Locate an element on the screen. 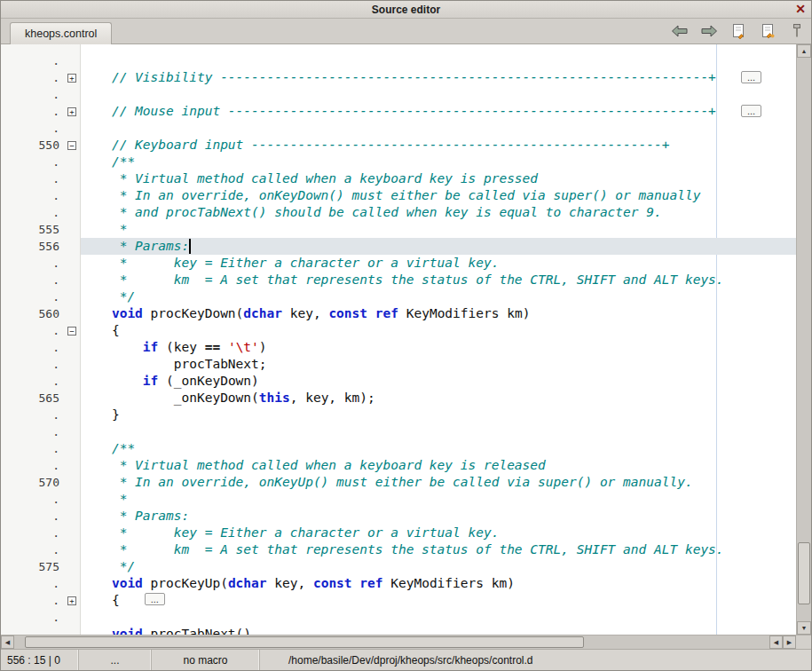  code-line: . if (key == '\t') is located at coordinates (398, 348).